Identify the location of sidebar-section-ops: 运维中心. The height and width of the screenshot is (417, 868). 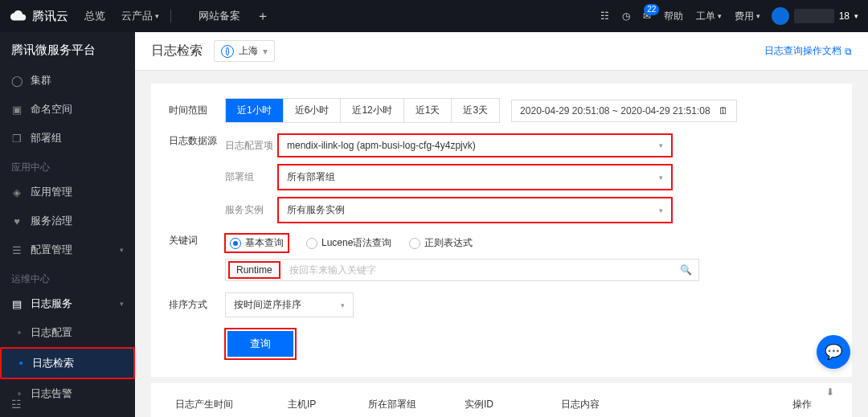
(68, 276).